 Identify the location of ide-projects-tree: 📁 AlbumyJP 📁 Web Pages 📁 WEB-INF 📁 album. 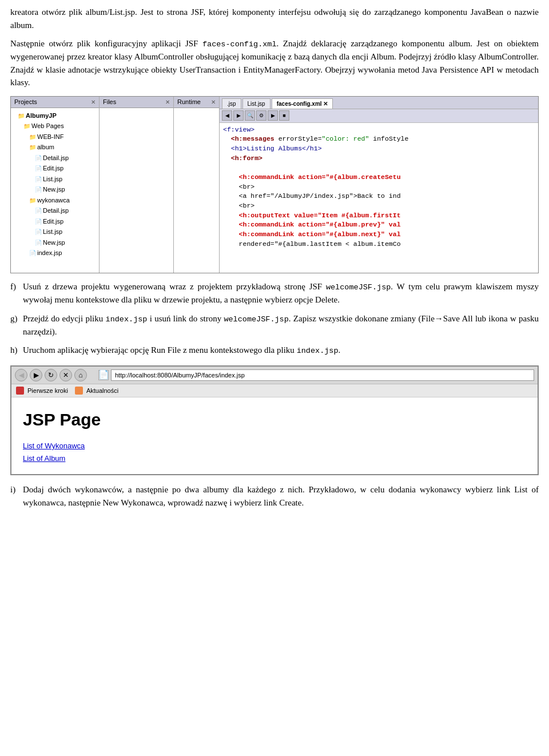
(55, 190).